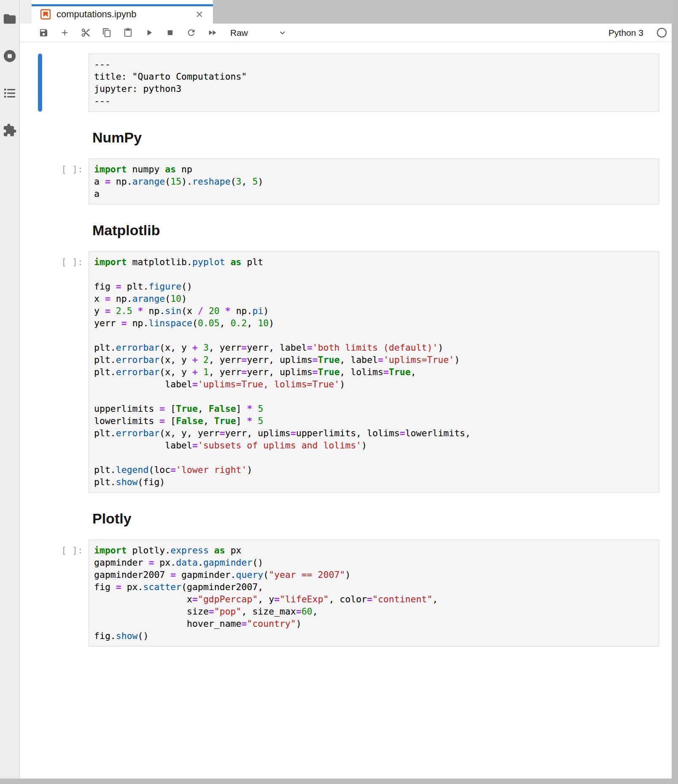  Describe the element at coordinates (374, 298) in the screenshot. I see `code-line: x = np.arange(10)` at that location.